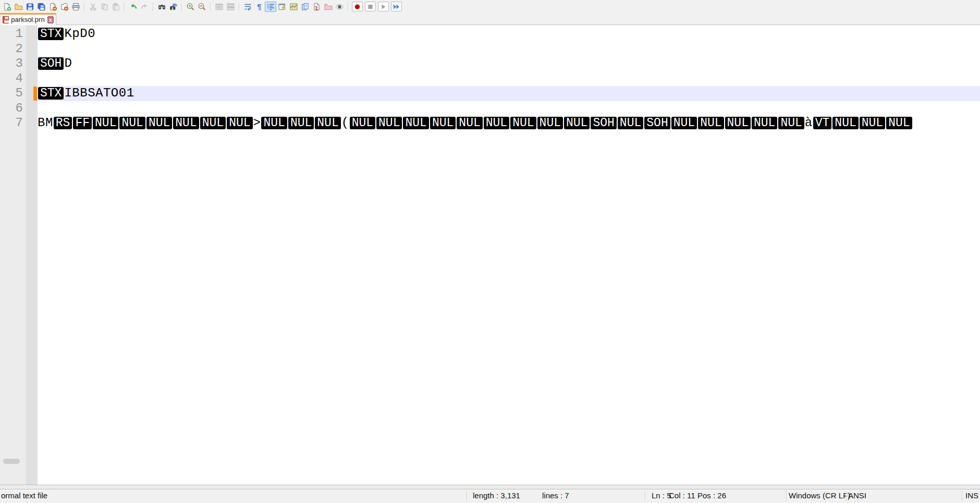 This screenshot has width=980, height=503. Describe the element at coordinates (857, 496) in the screenshot. I see `status-encoding: ANSI` at that location.